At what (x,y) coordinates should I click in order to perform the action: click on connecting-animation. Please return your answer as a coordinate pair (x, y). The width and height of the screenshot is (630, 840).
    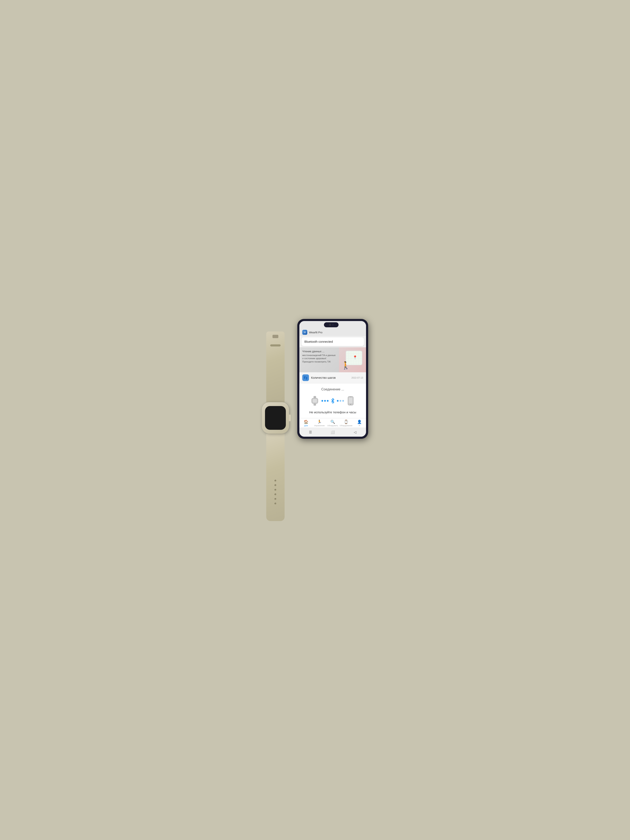
    Looking at the image, I should click on (333, 401).